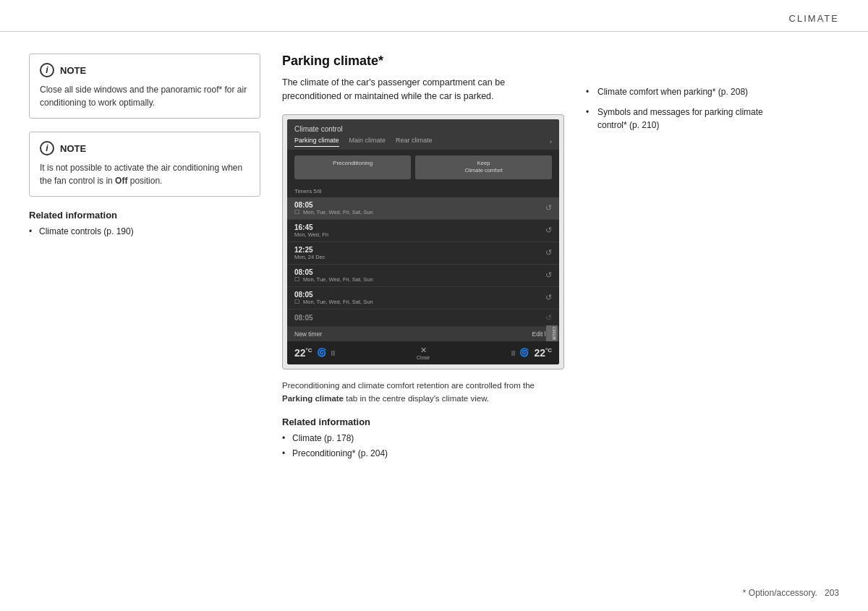 The image size is (868, 611). I want to click on page-footer: * Option/accessory. 203, so click(791, 593).